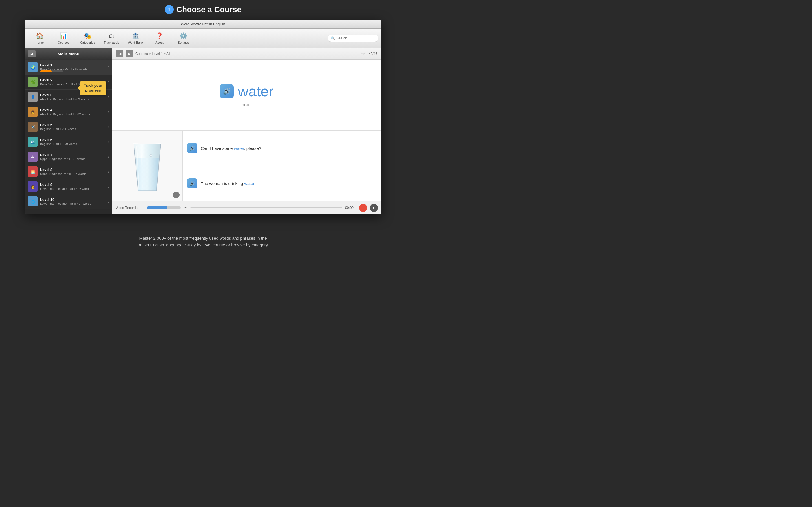  What do you see at coordinates (73, 112) in the screenshot?
I see `level4-info: Level 4 Absolute Beginner Part II • 82 w…` at bounding box center [73, 112].